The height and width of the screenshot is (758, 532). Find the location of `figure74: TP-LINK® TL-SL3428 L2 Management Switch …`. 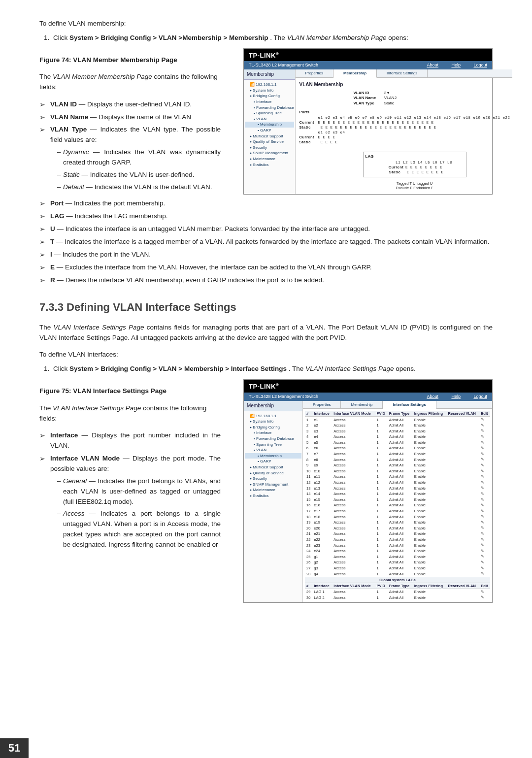

figure74: TP-LINK® TL-SL3428 L2 Management Switch … is located at coordinates (368, 121).